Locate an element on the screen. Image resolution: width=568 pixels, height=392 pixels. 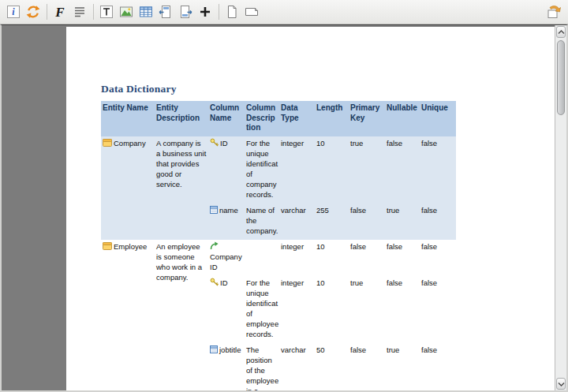
portrait-page-button is located at coordinates (232, 12).